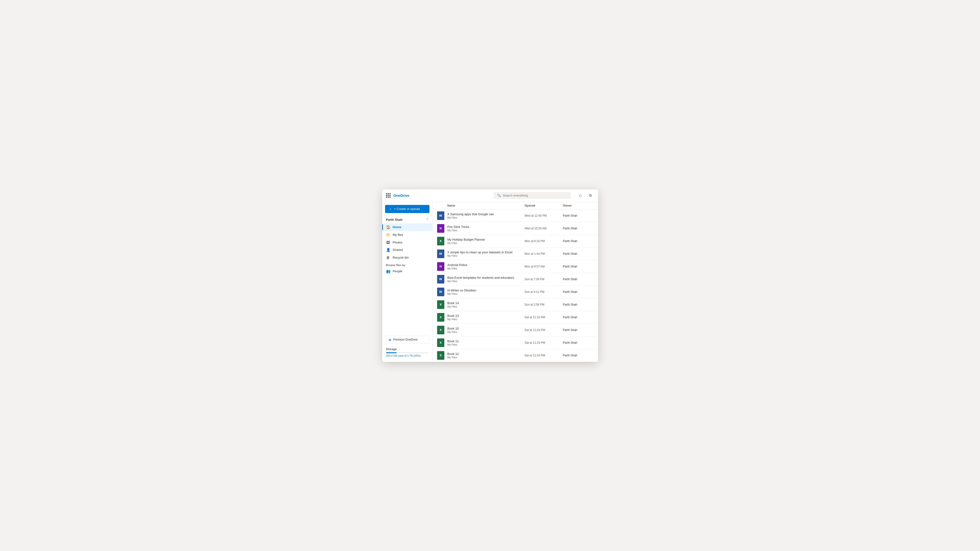  Describe the element at coordinates (486, 317) in the screenshot. I see `file-info-8: Book 13 My Files` at that location.